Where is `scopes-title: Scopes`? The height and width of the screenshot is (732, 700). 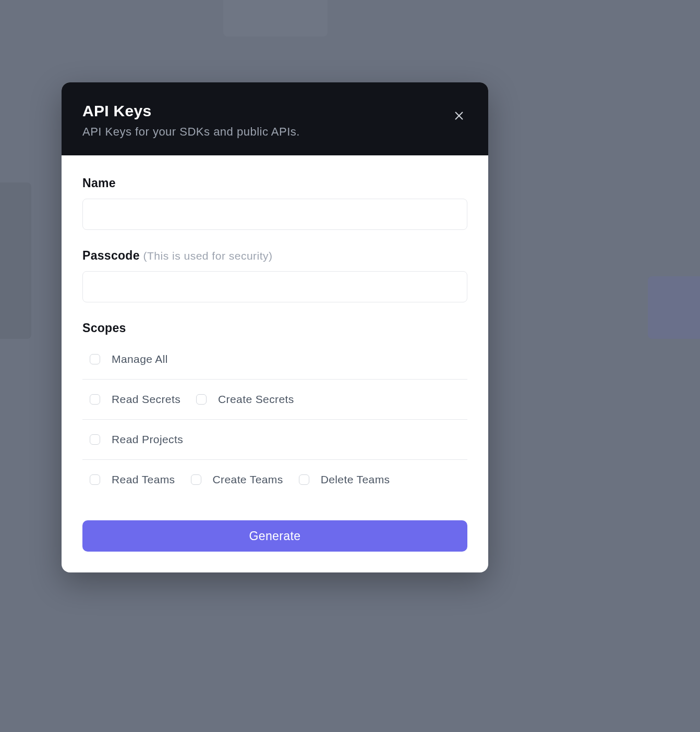
scopes-title: Scopes is located at coordinates (275, 328).